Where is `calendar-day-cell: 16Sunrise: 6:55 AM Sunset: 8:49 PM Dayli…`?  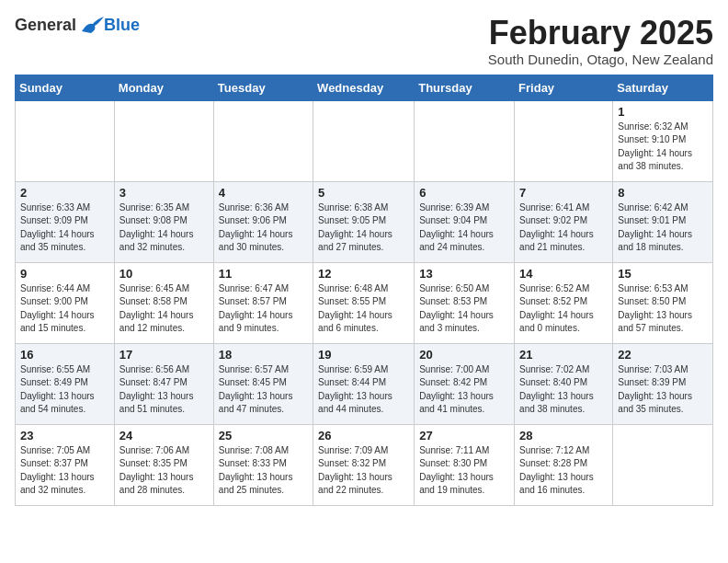 calendar-day-cell: 16Sunrise: 6:55 AM Sunset: 8:49 PM Dayli… is located at coordinates (65, 384).